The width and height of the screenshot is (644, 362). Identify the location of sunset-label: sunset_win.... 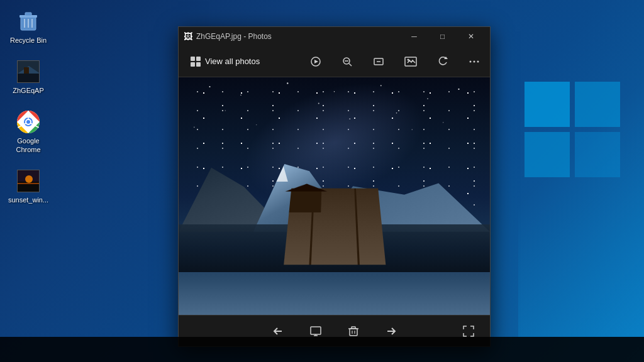
(28, 200).